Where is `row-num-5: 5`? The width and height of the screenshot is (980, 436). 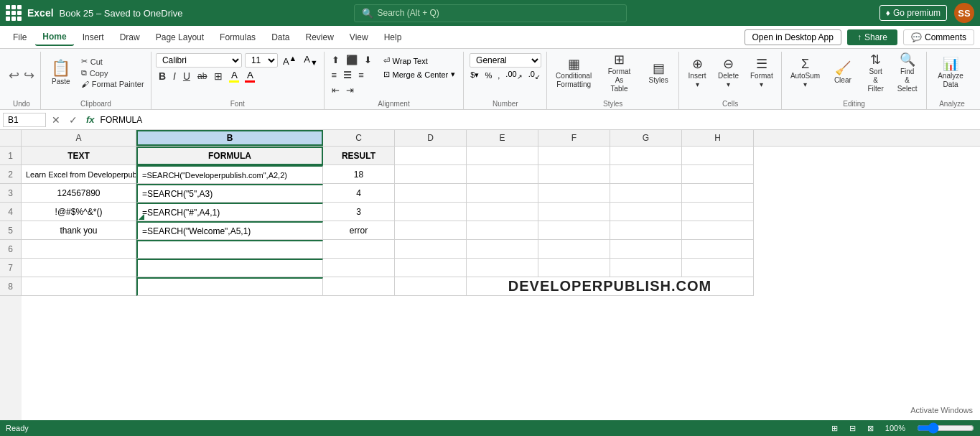 row-num-5: 5 is located at coordinates (11, 231).